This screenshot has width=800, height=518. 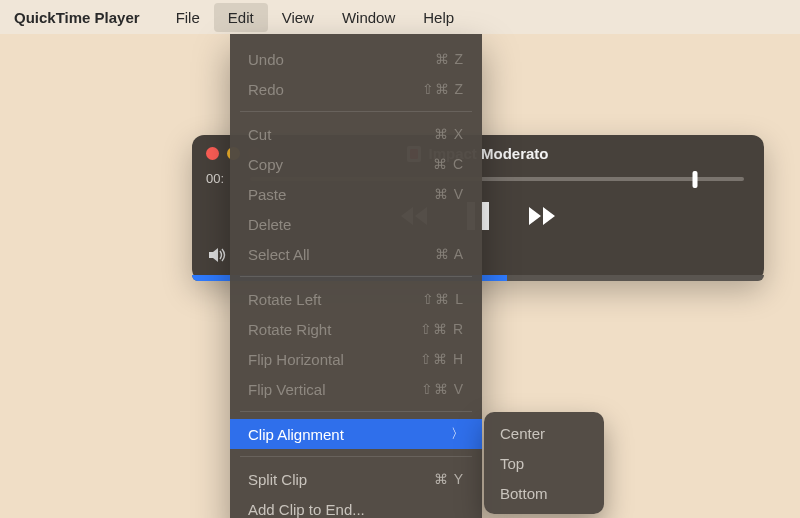 I want to click on menu-window: Window, so click(x=368, y=18).